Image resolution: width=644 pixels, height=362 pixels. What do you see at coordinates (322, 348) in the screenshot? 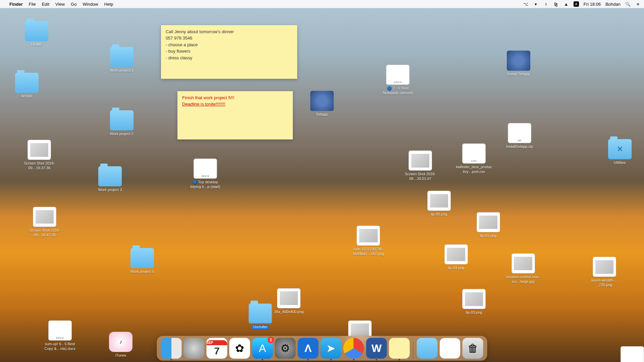
I see `dock: SEP7✿A1⚙Λ➤W🗑` at bounding box center [322, 348].